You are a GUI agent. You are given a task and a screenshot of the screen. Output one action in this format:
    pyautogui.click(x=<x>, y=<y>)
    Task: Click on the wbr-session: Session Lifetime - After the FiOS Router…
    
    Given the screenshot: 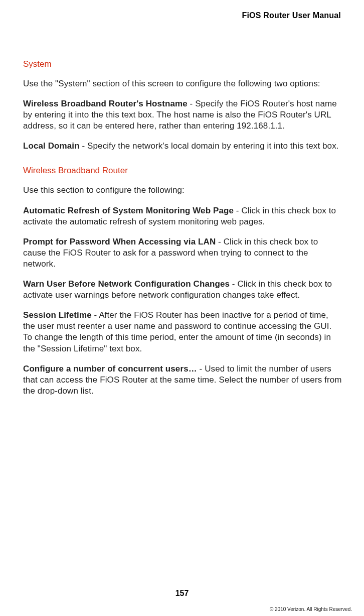 What is the action you would take?
    pyautogui.click(x=183, y=332)
    